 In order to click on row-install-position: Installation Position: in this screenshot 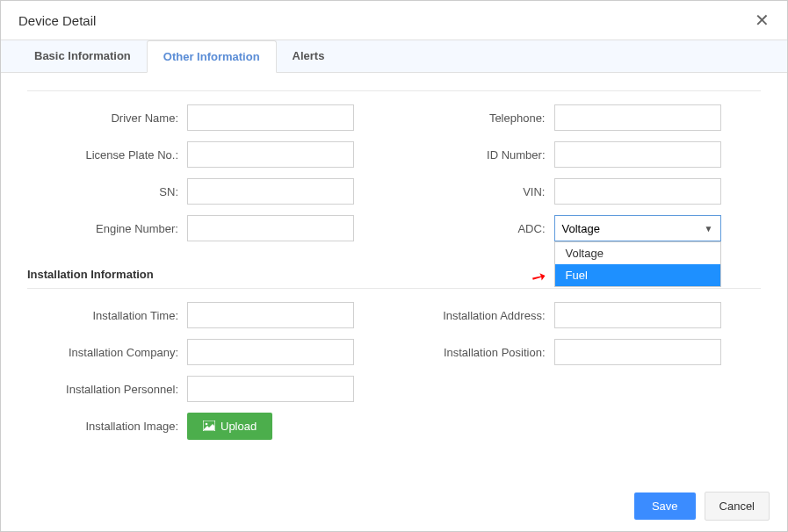, I will do `click(578, 352)`.